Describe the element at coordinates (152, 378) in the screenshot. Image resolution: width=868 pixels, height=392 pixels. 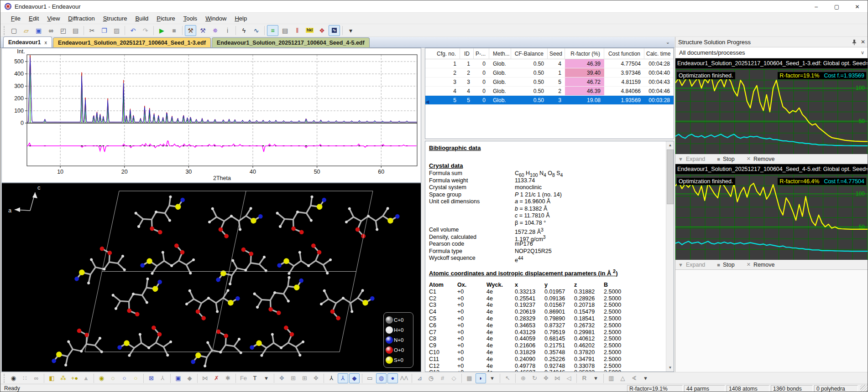
I see `connectivity-net-button: ⊠` at that location.